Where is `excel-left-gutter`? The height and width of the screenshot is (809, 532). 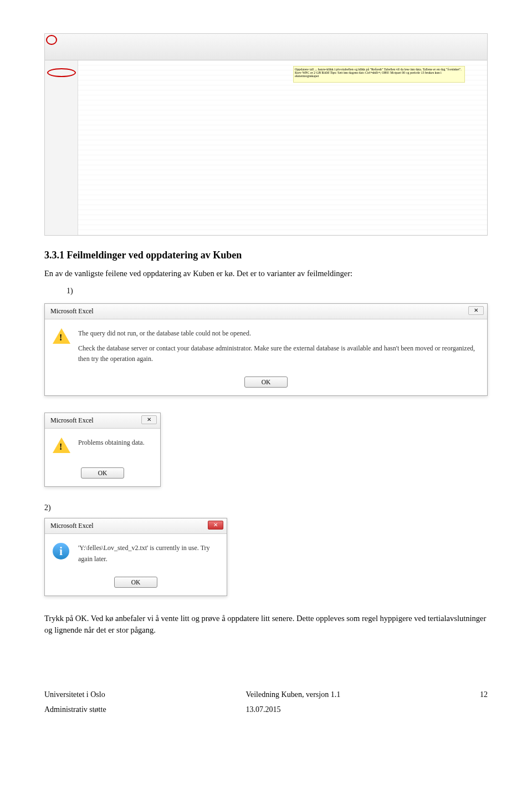
excel-left-gutter is located at coordinates (62, 147).